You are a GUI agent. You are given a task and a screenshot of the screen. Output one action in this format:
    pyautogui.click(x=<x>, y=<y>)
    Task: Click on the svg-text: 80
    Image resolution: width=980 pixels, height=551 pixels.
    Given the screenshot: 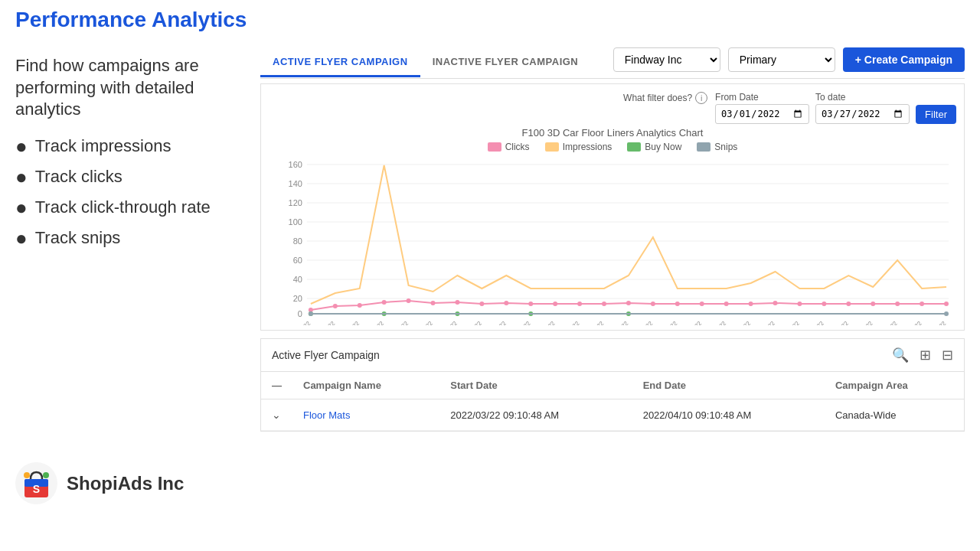 What is the action you would take?
    pyautogui.click(x=298, y=241)
    